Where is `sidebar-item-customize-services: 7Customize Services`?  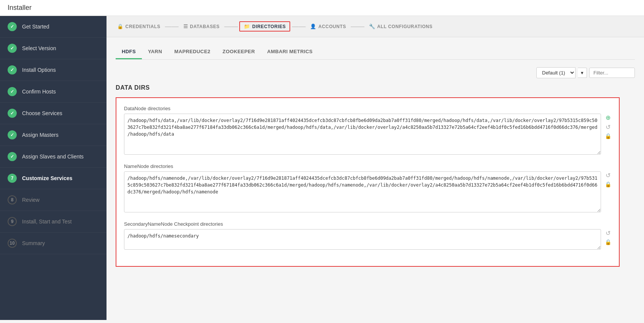
sidebar-item-customize-services: 7Customize Services is located at coordinates (53, 179).